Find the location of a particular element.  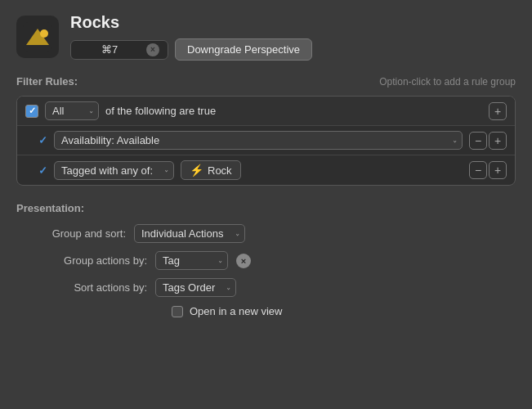

header: Rocks ⌘7 × Downgrade Perspective is located at coordinates (266, 37).